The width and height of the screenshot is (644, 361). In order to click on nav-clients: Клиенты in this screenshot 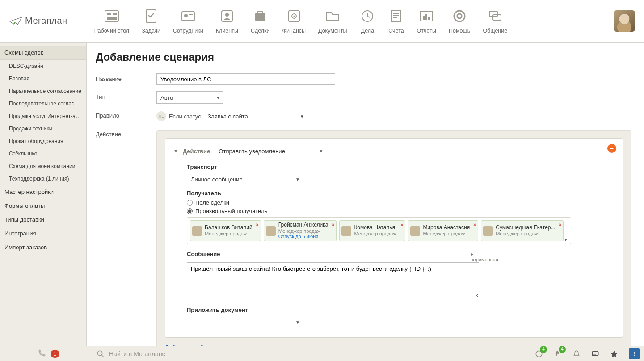, I will do `click(227, 21)`.